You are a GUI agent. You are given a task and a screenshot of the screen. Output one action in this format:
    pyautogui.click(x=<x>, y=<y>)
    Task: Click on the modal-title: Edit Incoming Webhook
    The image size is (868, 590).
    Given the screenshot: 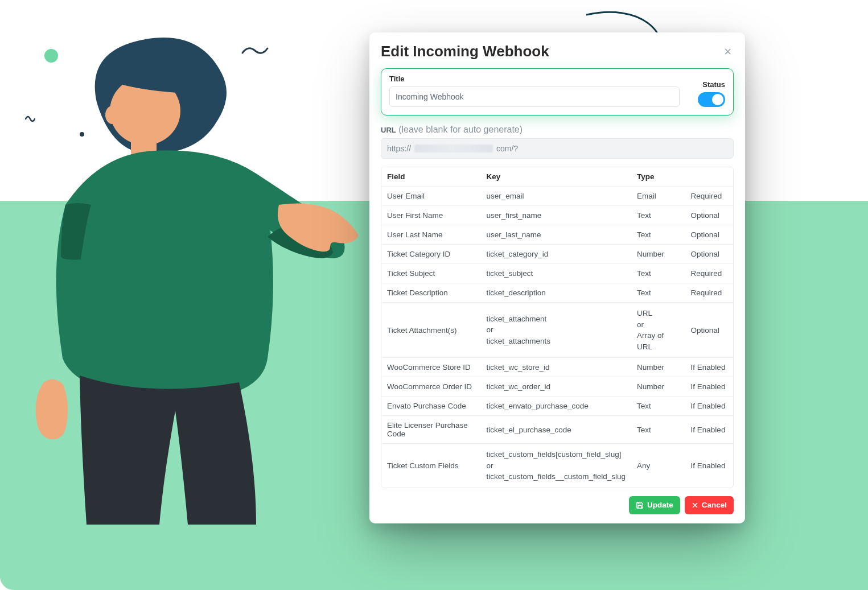 What is the action you would take?
    pyautogui.click(x=465, y=51)
    